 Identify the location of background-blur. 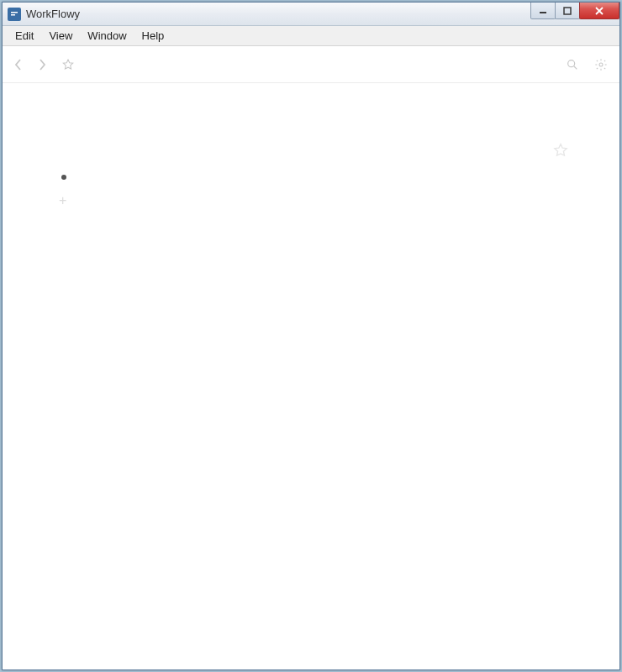
(246, 14).